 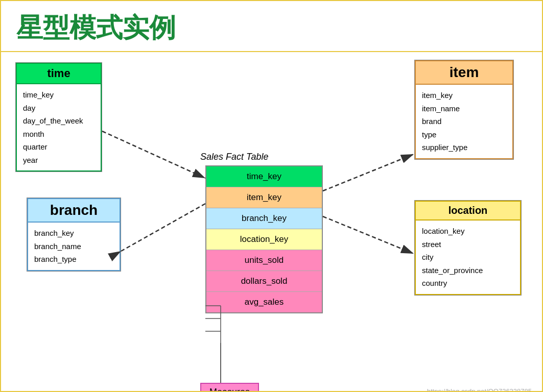 What do you see at coordinates (464, 110) in the screenshot?
I see `item-table: item item_key item_name brand type suppl…` at bounding box center [464, 110].